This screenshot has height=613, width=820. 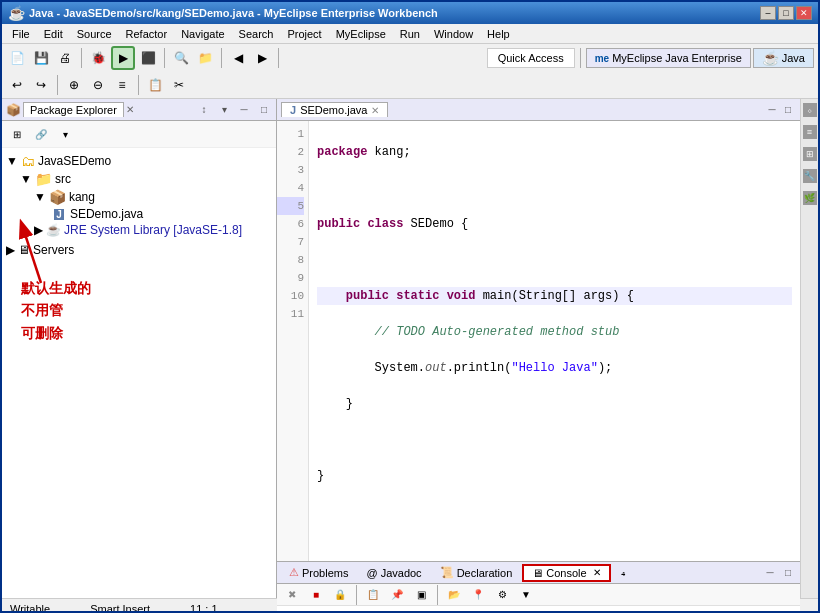 I want to click on maximize-button: □, so click(x=786, y=13).